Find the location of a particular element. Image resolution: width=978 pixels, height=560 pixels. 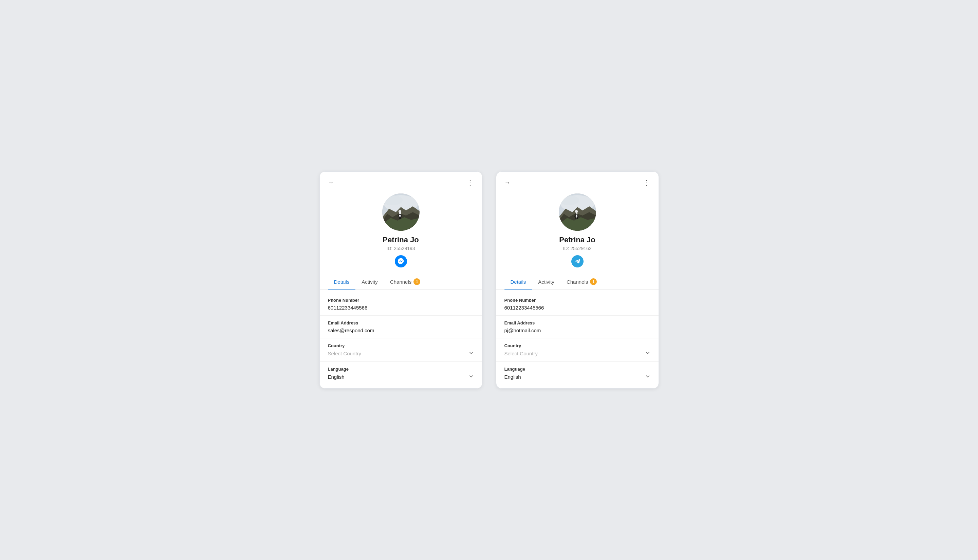

field-value: pj@hotmail.com is located at coordinates (578, 331).